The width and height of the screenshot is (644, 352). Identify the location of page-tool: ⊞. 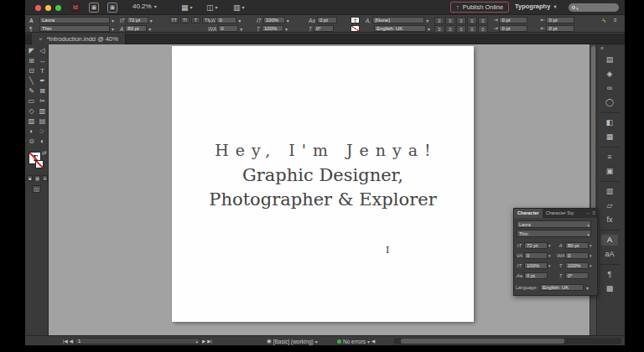
(32, 61).